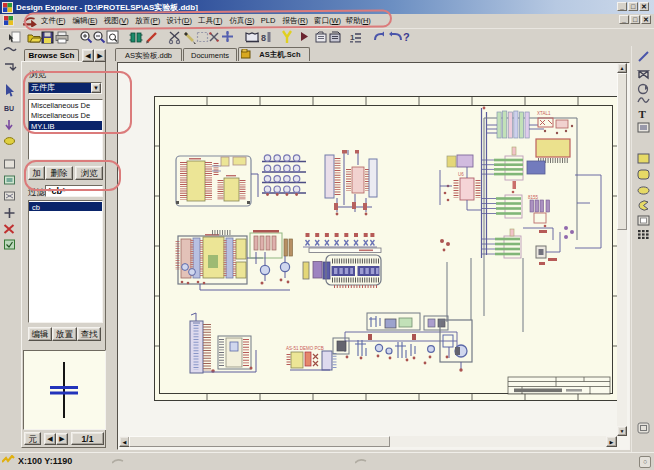 This screenshot has width=654, height=470. Describe the element at coordinates (264, 38) in the screenshot. I see `svg-text: 8` at that location.